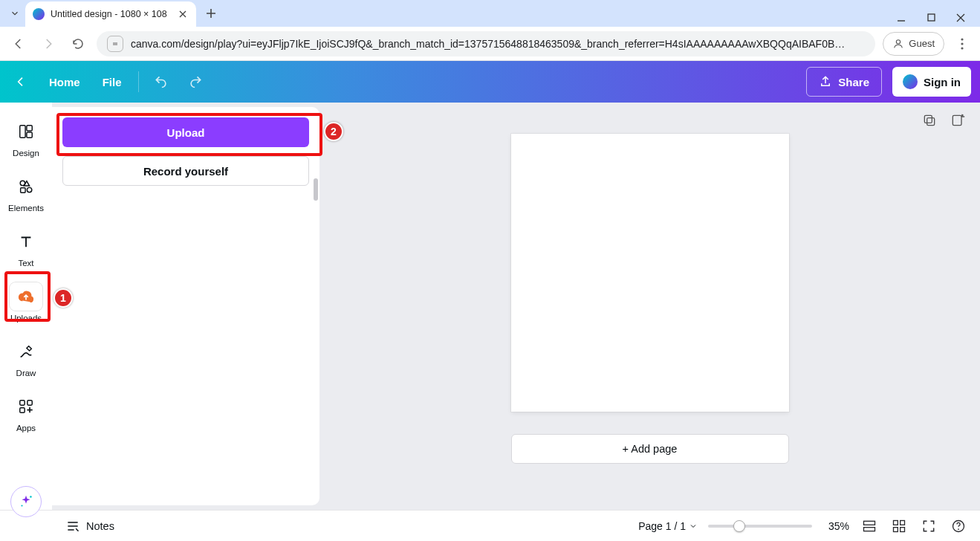 Image resolution: width=980 pixels, height=541 pixels. I want to click on profile-chip: Guest, so click(914, 44).